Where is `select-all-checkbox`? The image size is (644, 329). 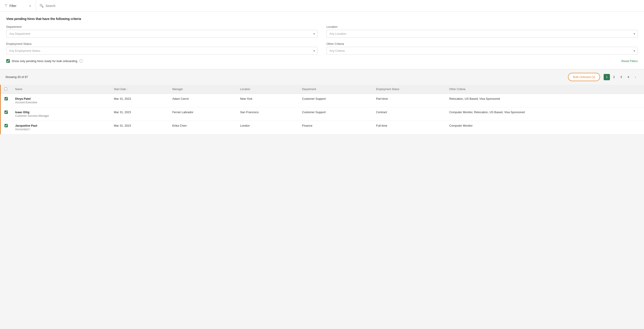 select-all-checkbox is located at coordinates (6, 89).